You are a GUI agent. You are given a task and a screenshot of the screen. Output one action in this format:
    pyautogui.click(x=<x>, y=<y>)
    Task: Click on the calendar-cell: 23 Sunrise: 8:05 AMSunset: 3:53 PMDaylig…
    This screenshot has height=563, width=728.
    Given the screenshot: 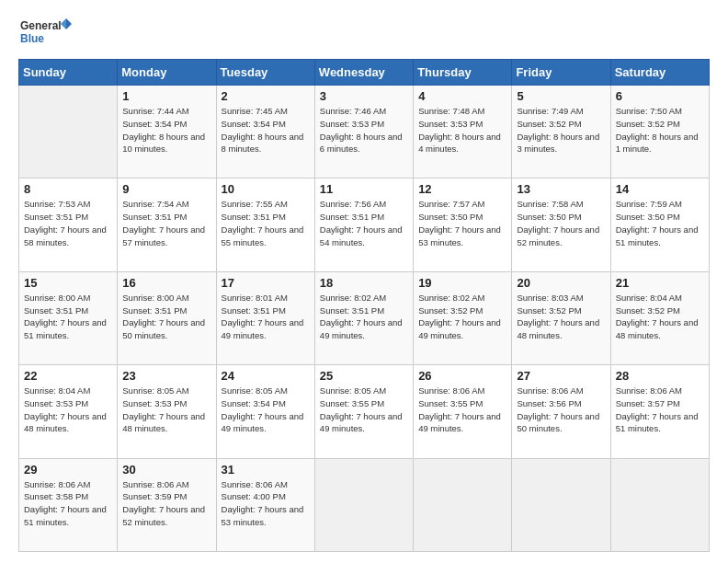 What is the action you would take?
    pyautogui.click(x=167, y=412)
    